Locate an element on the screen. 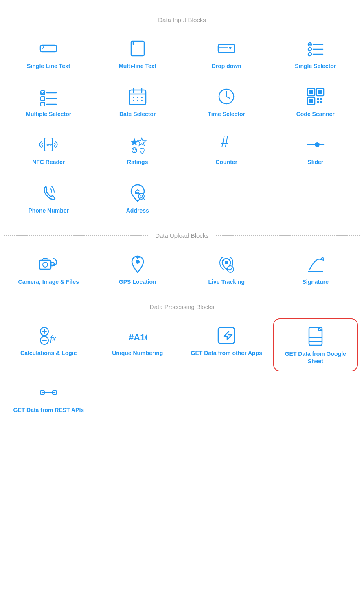 The image size is (364, 590). block-label-multiple-selector: Multiple Selector is located at coordinates (48, 114).